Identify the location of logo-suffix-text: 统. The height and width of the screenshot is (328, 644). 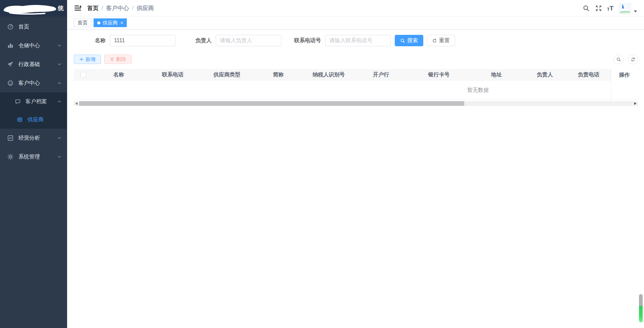
(61, 8).